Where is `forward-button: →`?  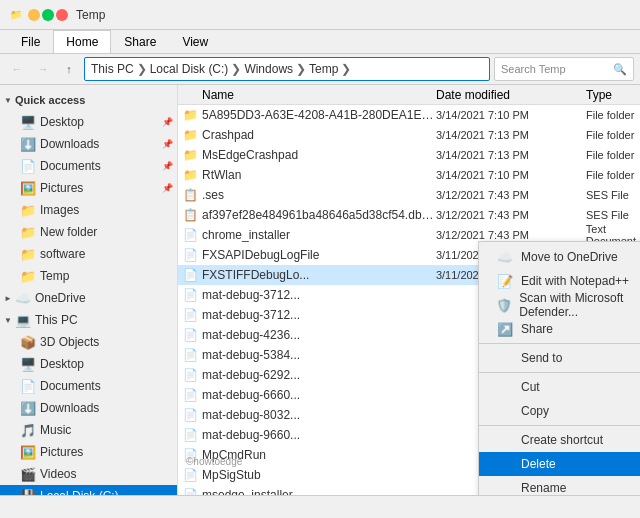 forward-button: → is located at coordinates (43, 69).